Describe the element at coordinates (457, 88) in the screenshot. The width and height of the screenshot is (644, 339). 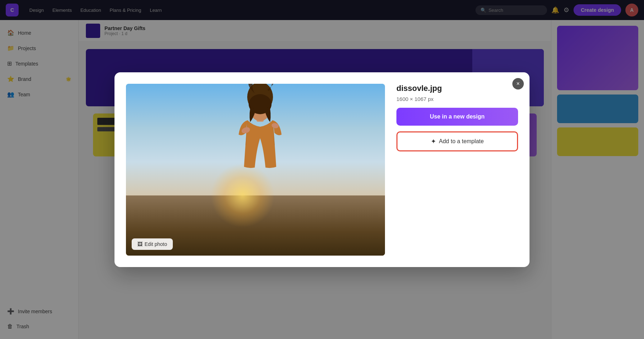
I see `modal-filename: dissovle.jpg` at that location.